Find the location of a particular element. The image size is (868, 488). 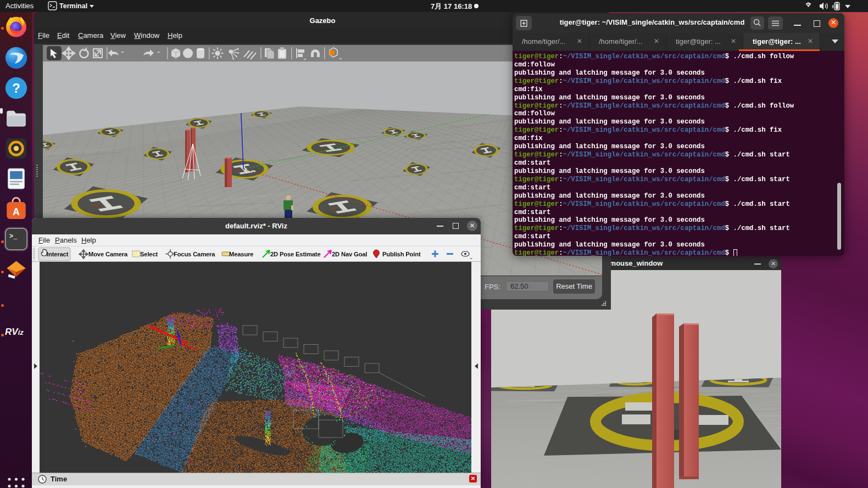

svg-text: A is located at coordinates (16, 212).